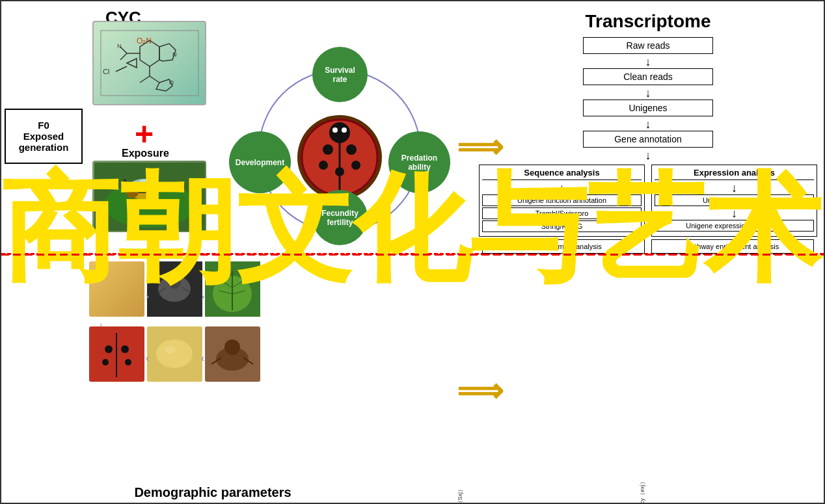 The height and width of the screenshot is (504, 825). Describe the element at coordinates (106, 72) in the screenshot. I see `svg-text: Cl` at that location.